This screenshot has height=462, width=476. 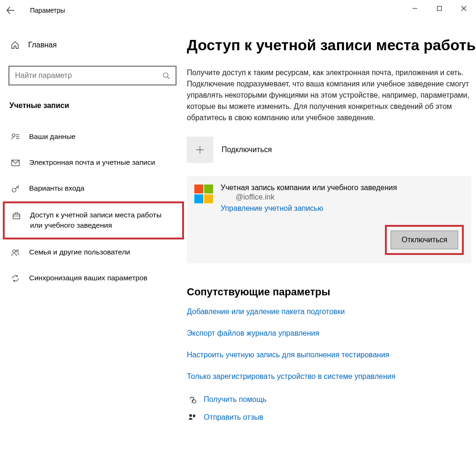 I want to click on user-badge-icon, so click(x=15, y=137).